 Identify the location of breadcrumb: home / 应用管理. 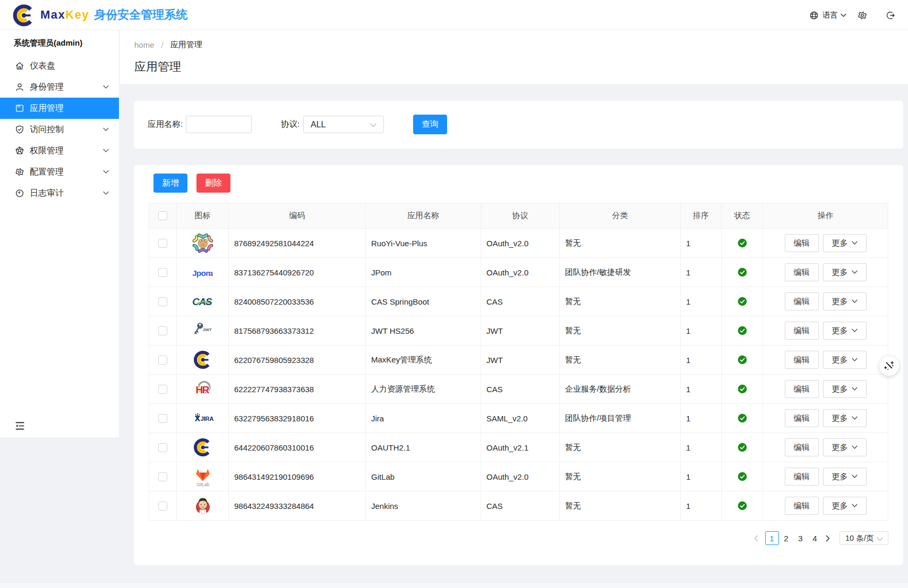
(521, 40).